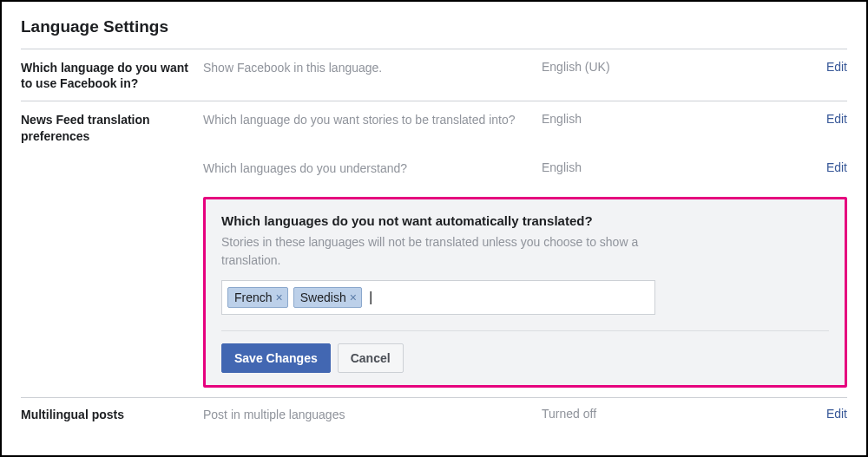  Describe the element at coordinates (371, 297) in the screenshot. I see `text-caret-icon: |` at that location.